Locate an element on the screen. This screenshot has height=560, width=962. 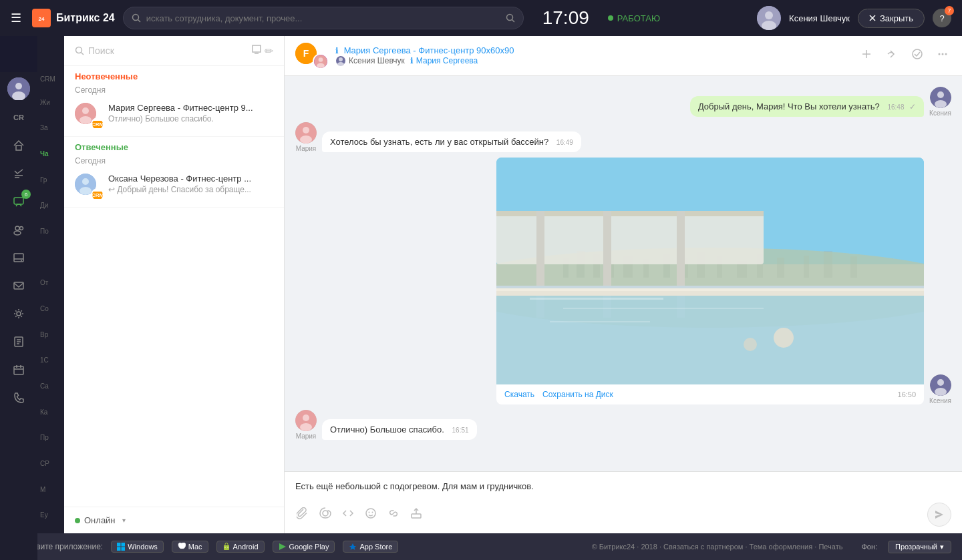
mac-install-btn: Mac is located at coordinates (190, 547).